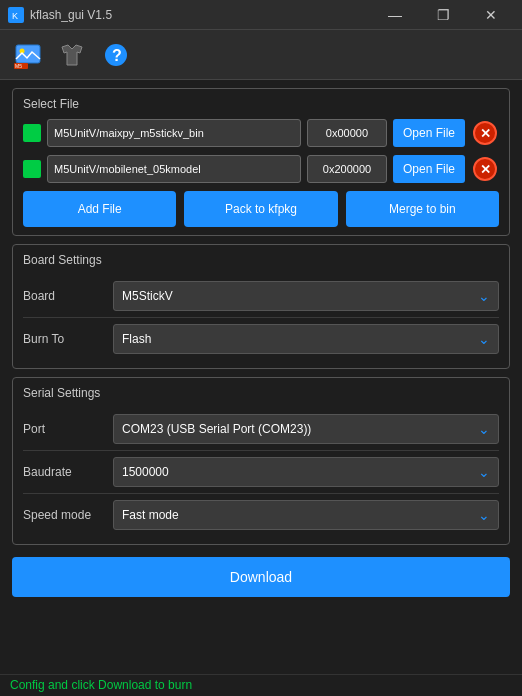 The height and width of the screenshot is (696, 522). Describe the element at coordinates (150, 515) in the screenshot. I see `speed-mode-value: Fast mode` at that location.